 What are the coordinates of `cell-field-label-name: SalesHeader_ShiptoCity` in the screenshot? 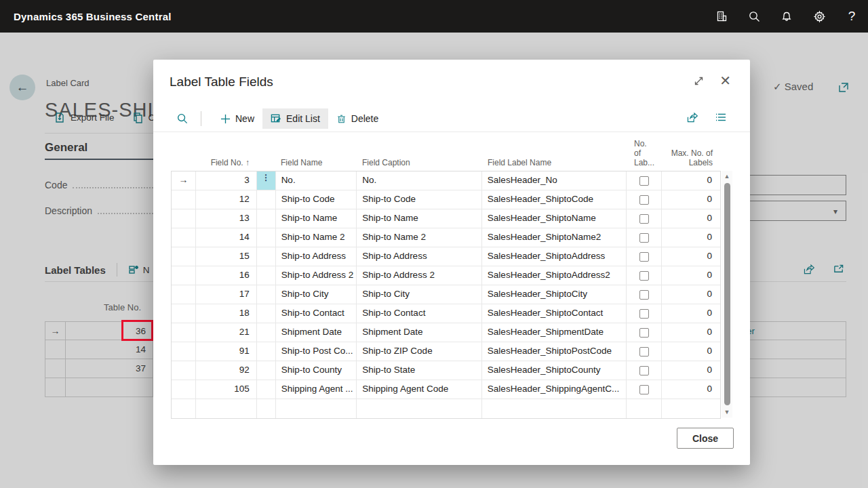 It's located at (555, 294).